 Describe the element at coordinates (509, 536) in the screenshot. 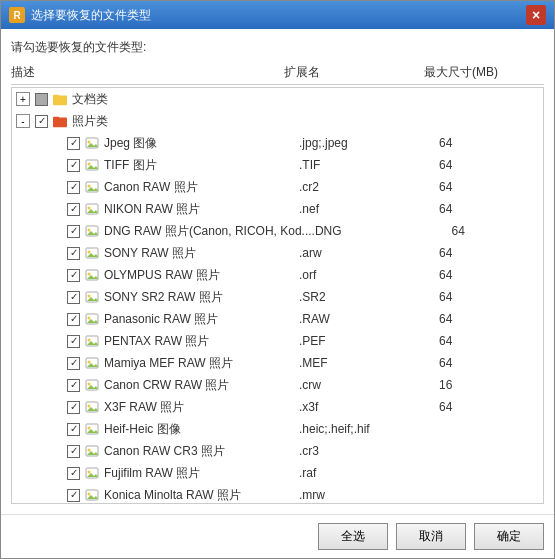

I see `ok-button: 确定` at that location.